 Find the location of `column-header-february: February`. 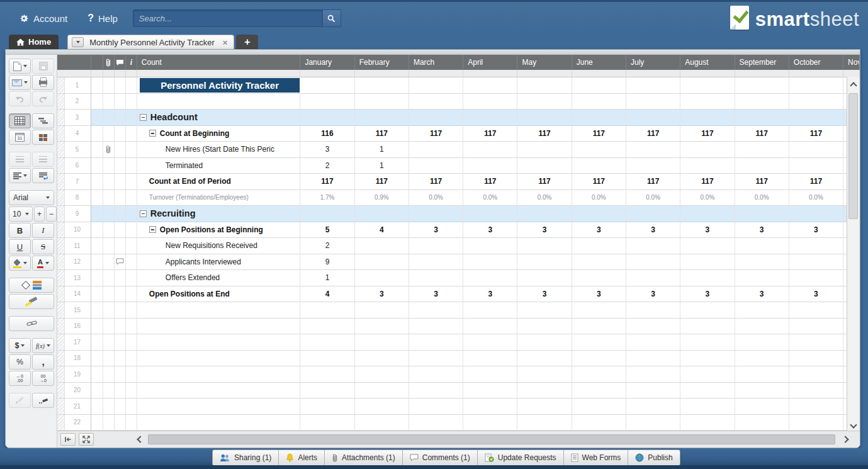

column-header-february: February is located at coordinates (382, 62).